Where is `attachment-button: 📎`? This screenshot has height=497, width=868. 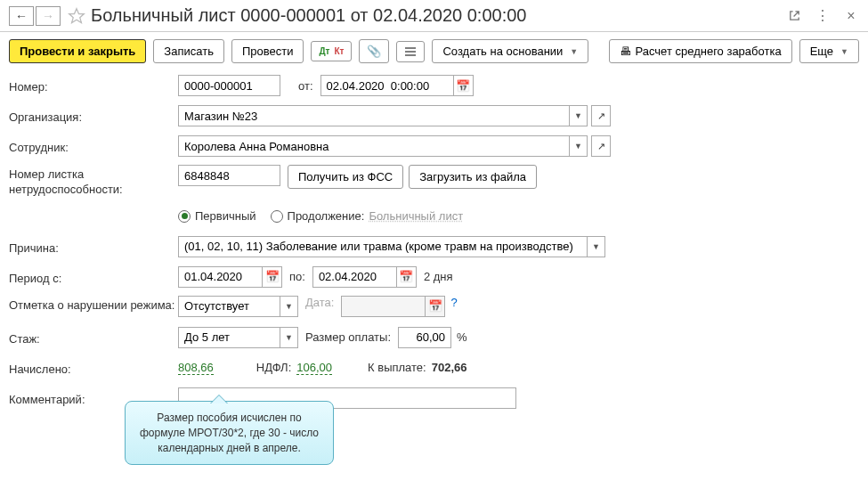
attachment-button: 📎 is located at coordinates (374, 52).